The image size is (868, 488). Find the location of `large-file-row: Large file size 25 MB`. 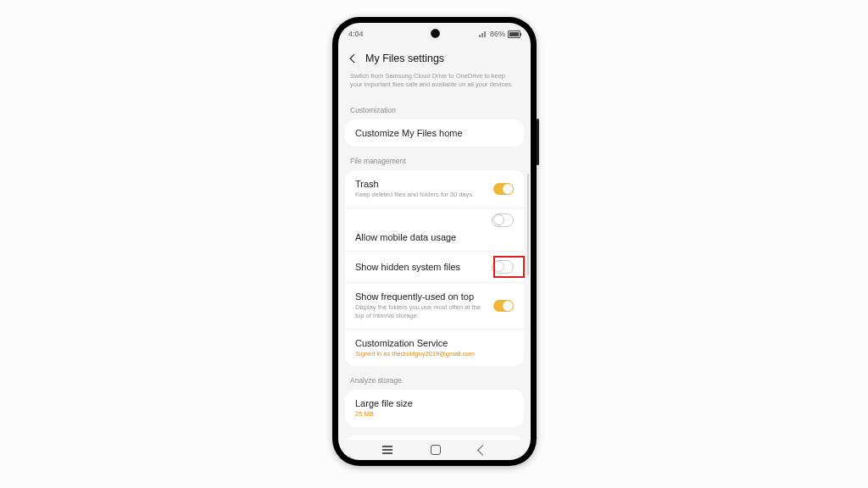

large-file-row: Large file size 25 MB is located at coordinates (434, 408).